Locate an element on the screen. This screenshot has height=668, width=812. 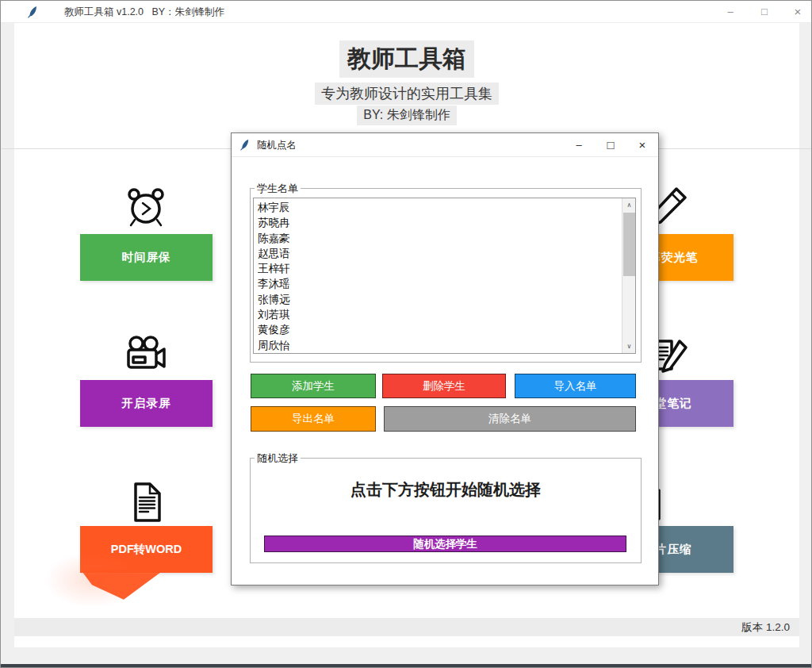
page-subtitle: 专为教师设计的实用工具集 is located at coordinates (406, 94).